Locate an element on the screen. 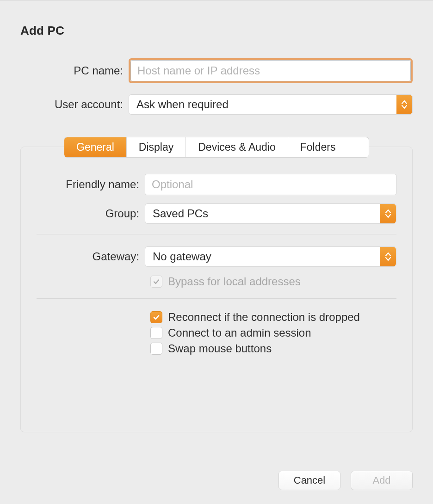  gateway-value: No gateway is located at coordinates (182, 257).